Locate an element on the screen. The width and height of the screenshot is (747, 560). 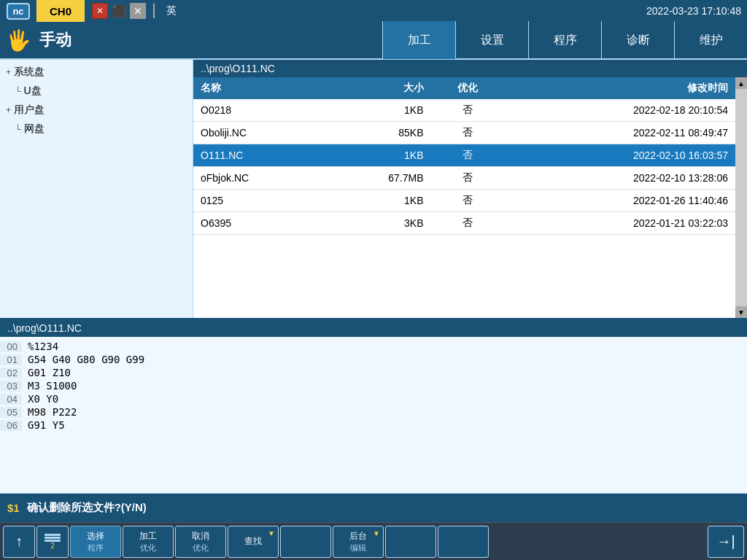
select-program-button: 选择 程序 is located at coordinates (96, 542).